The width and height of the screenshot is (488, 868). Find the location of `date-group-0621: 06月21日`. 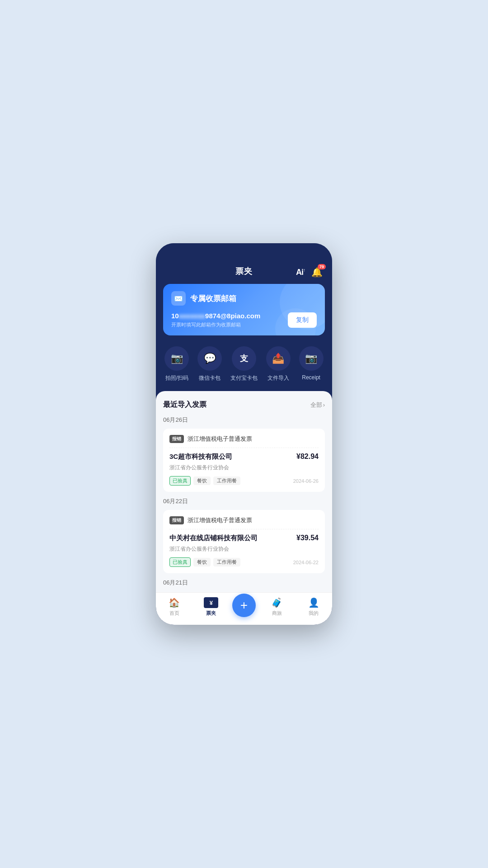

date-group-0621: 06月21日 is located at coordinates (244, 583).